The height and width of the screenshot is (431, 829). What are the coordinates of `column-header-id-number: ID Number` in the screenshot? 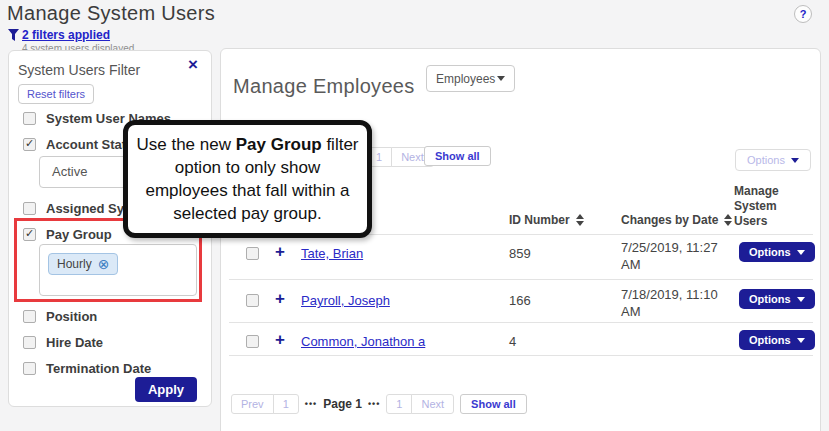 It's located at (546, 220).